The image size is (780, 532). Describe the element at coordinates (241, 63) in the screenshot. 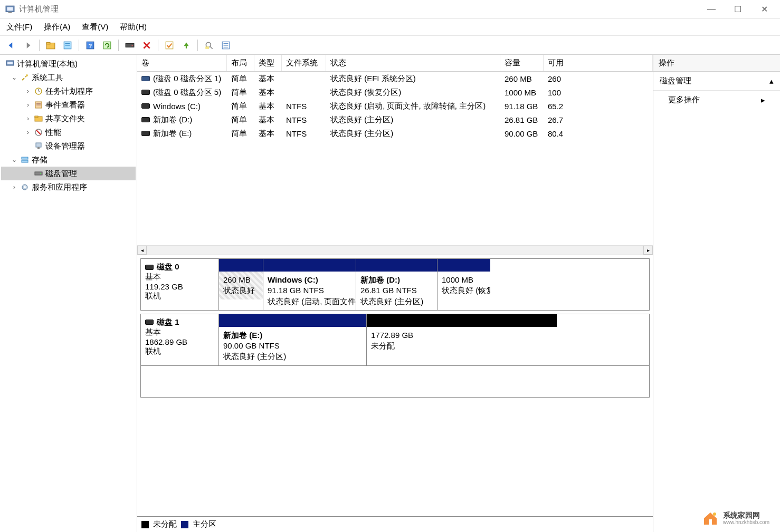

I see `col-layout: 布局` at that location.